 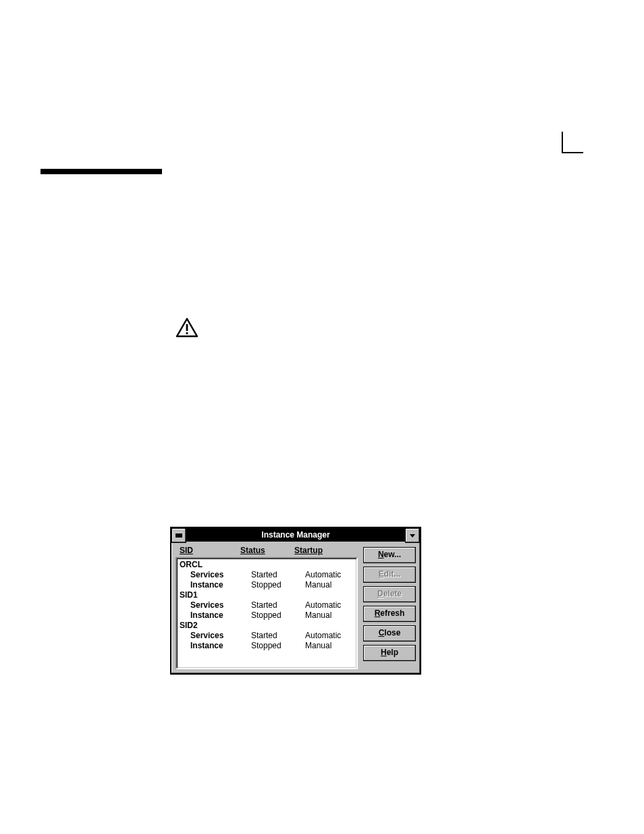 I want to click on instance-list: ORCLServicesStartedAutomaticInstanceStop…, so click(x=267, y=613).